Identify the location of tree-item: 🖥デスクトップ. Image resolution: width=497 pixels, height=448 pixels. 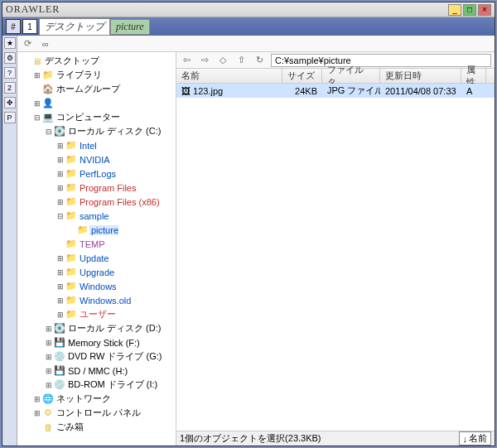
(96, 61).